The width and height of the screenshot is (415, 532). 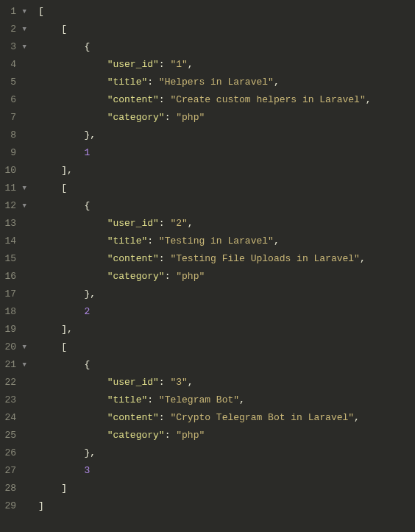 What do you see at coordinates (10, 65) in the screenshot?
I see `line-number: 4` at bounding box center [10, 65].